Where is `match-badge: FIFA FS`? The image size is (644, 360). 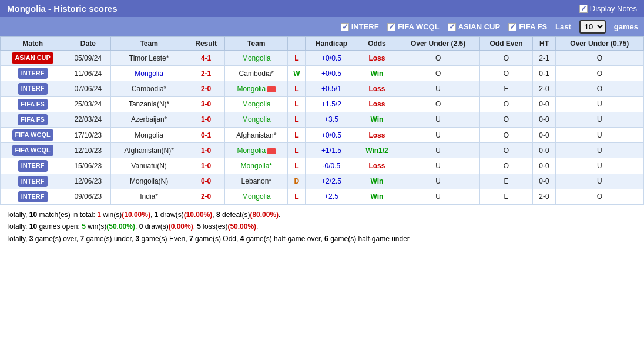 match-badge: FIFA FS is located at coordinates (33, 105).